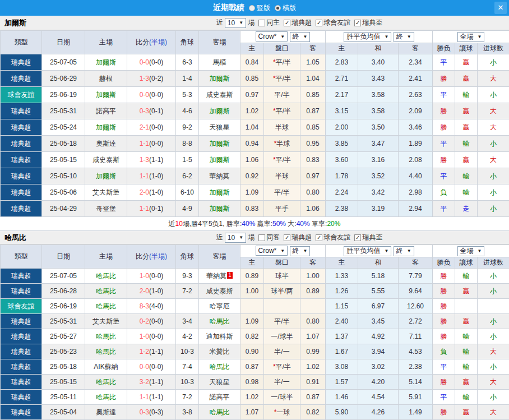 Image resolution: width=509 pixels, height=420 pixels. What do you see at coordinates (220, 276) in the screenshot?
I see `away-team-cell: 華納莫1` at bounding box center [220, 276].